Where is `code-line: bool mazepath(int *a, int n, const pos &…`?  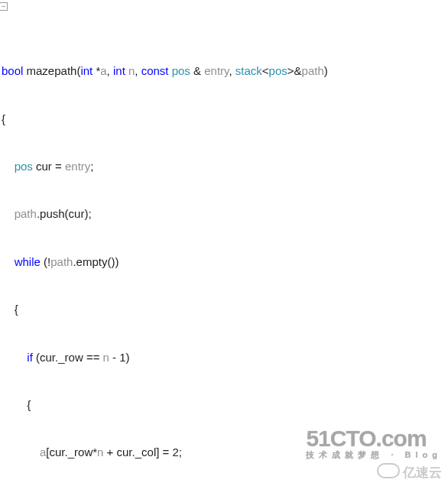 code-line: bool mazepath(int *a, int n, const pos &… is located at coordinates (225, 72).